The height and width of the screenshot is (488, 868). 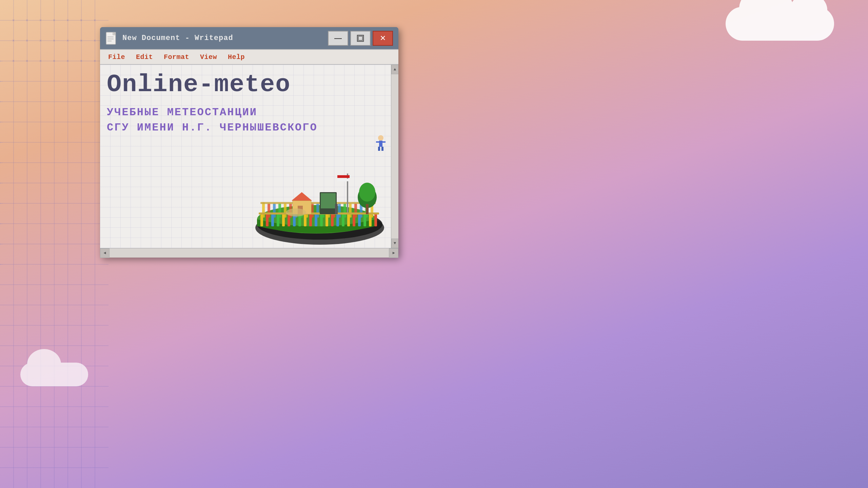 What do you see at coordinates (117, 57) in the screenshot?
I see `menu-file: File` at bounding box center [117, 57].